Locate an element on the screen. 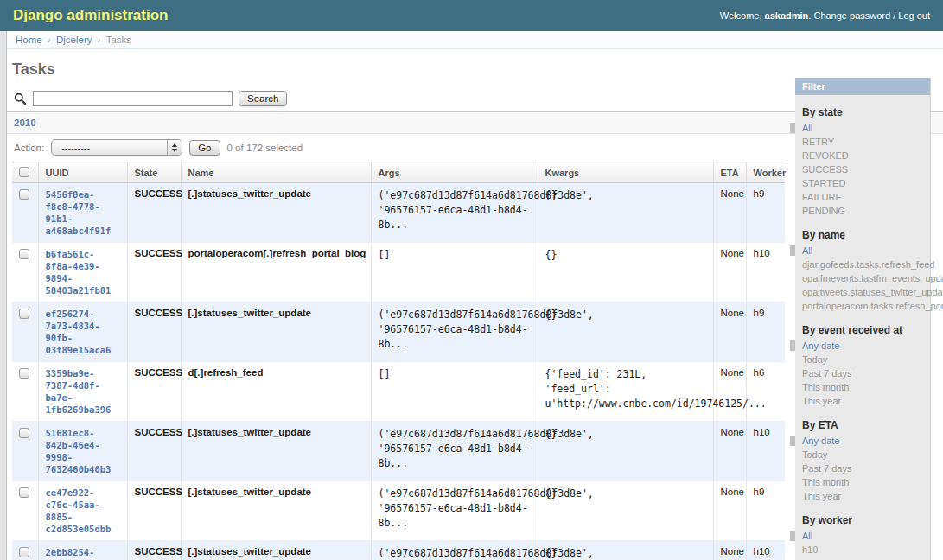 Image resolution: width=943 pixels, height=560 pixels. column-header-state: State is located at coordinates (154, 173).